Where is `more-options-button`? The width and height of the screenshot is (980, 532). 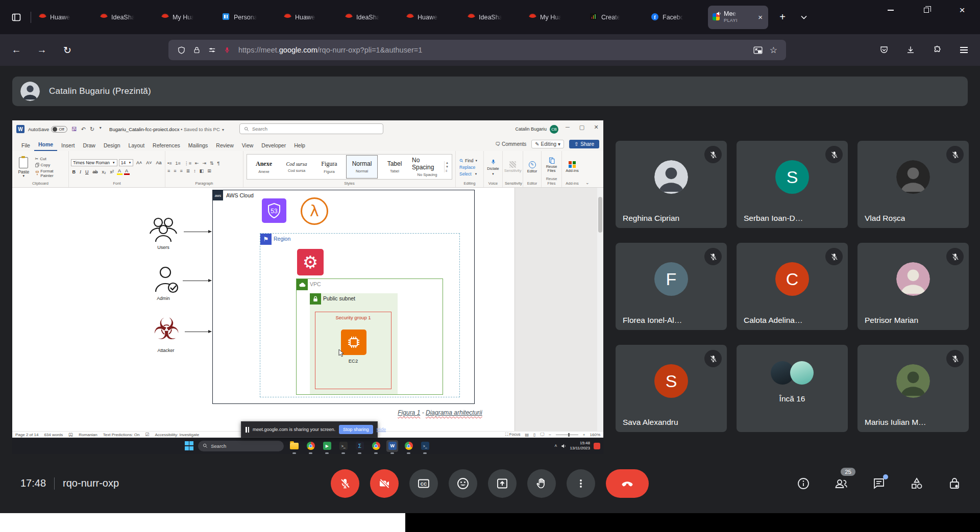 more-options-button is located at coordinates (581, 484).